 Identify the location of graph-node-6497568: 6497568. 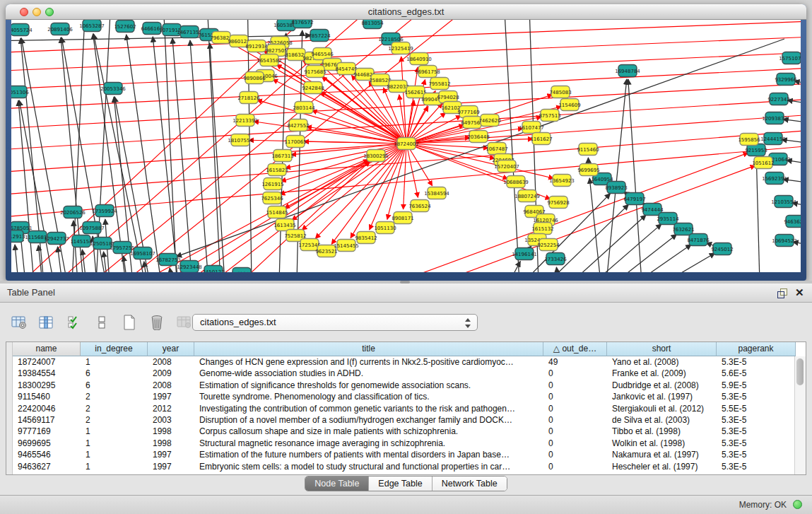
(472, 123).